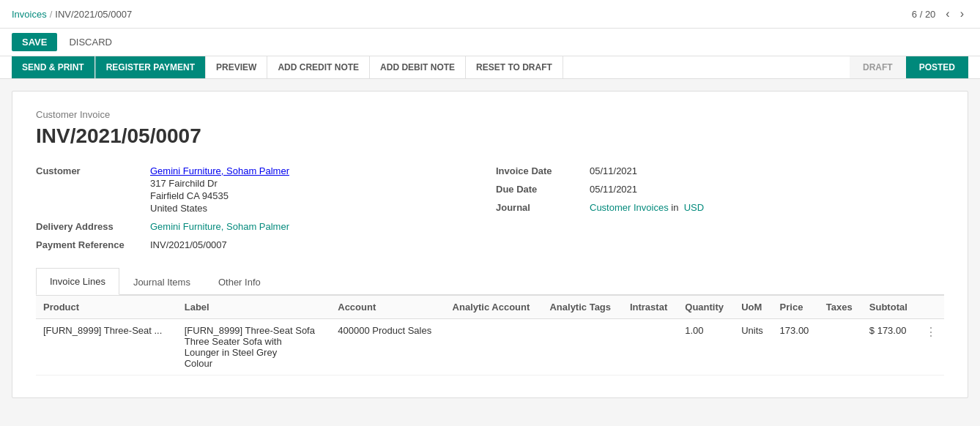 This screenshot has width=980, height=426. What do you see at coordinates (34, 42) in the screenshot?
I see `save-button: SAVE` at bounding box center [34, 42].